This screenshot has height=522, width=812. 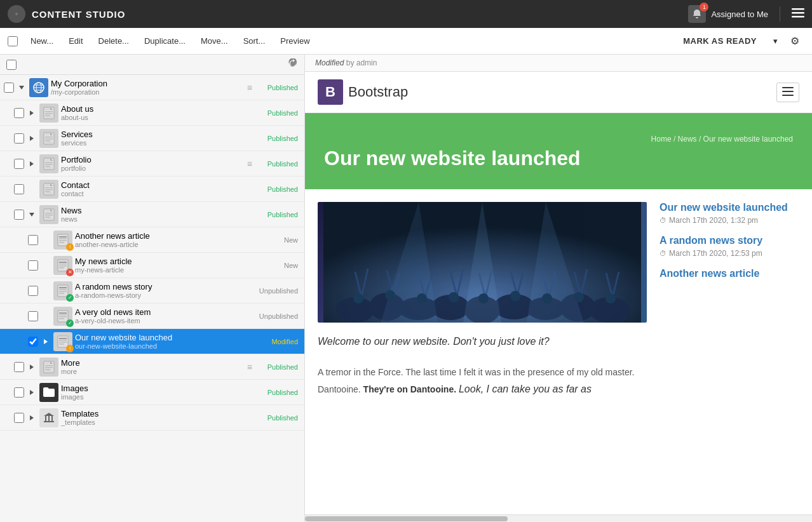 I want to click on checkbox-portfolio, so click(x=19, y=164).